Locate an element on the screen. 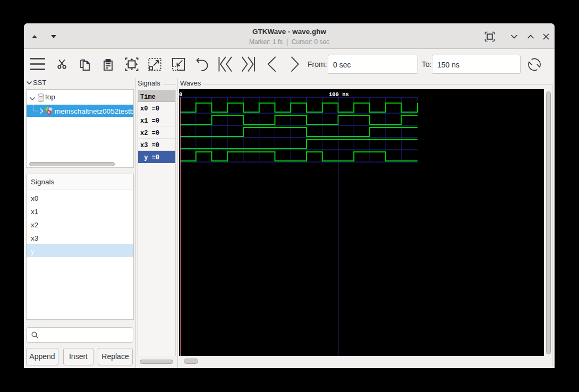  svg-text: 100 ns is located at coordinates (339, 95).